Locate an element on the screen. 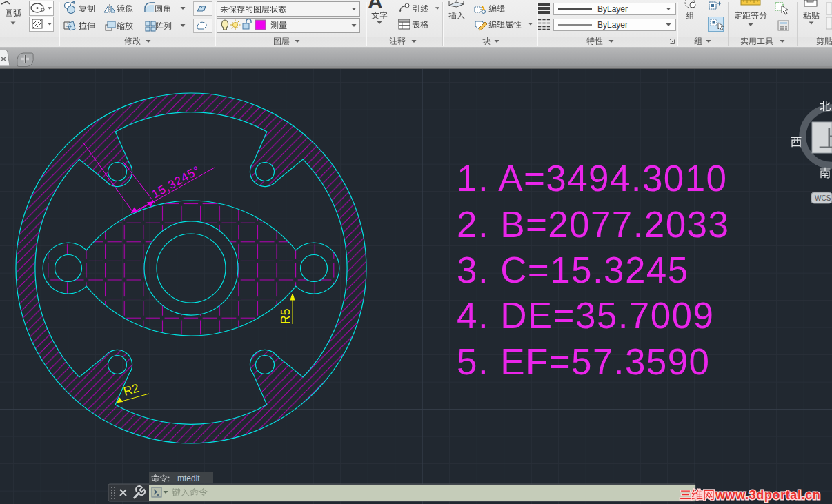  svg-text: _mtedit is located at coordinates (186, 478).